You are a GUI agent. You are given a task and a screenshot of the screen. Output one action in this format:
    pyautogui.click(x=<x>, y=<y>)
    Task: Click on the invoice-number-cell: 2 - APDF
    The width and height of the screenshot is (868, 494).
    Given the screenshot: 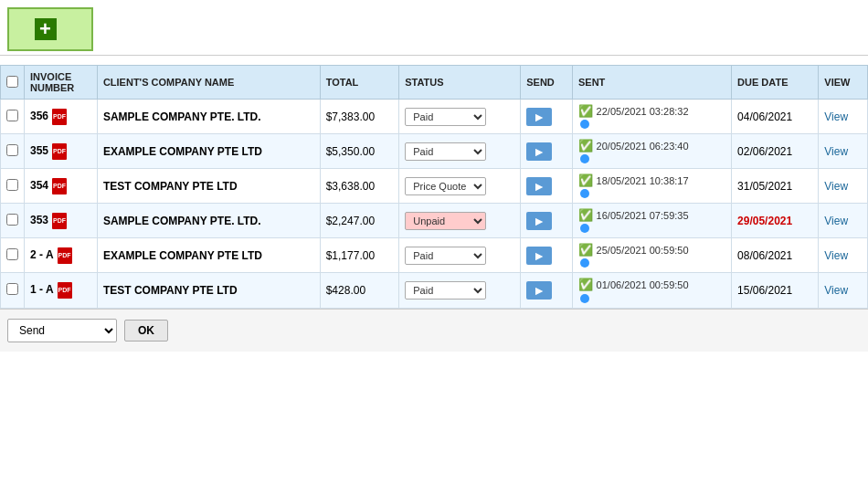 What is the action you would take?
    pyautogui.click(x=61, y=256)
    